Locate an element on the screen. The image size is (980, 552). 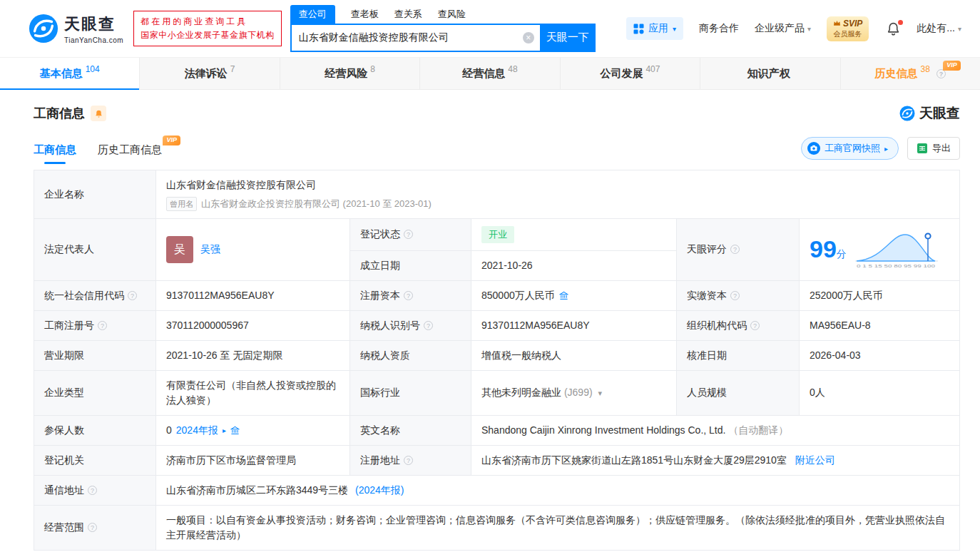
search-tab-boss: 查老板 is located at coordinates (365, 16).